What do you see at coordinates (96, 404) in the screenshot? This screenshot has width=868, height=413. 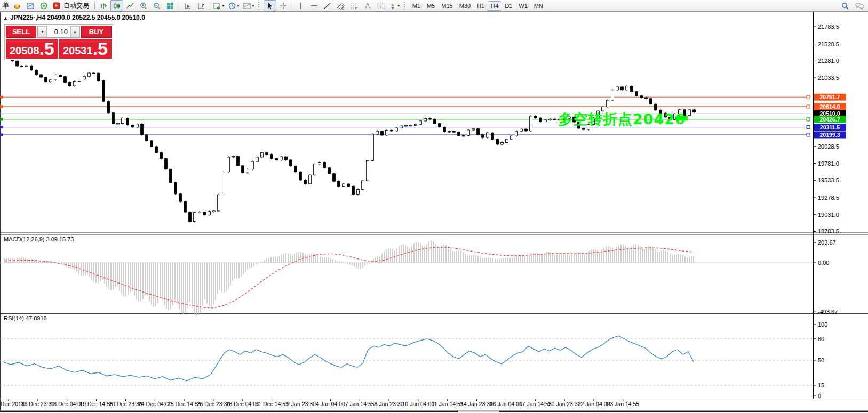 I see `svg-text: 19 Dec 14:55` at bounding box center [96, 404].